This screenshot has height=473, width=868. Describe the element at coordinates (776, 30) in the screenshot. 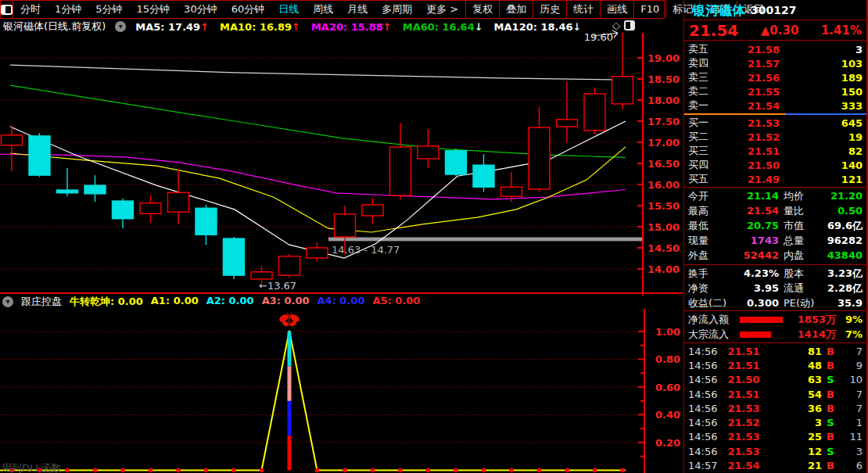

I see `price-row: 21.54 ▲0.30 1.41%` at that location.